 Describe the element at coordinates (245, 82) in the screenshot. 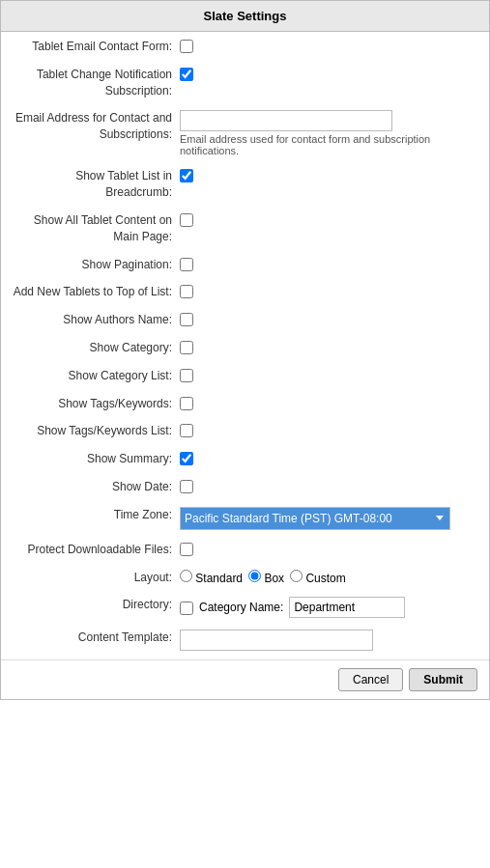

I see `tablet-change-notification-row: Tablet Change Notification Subscription:` at that location.